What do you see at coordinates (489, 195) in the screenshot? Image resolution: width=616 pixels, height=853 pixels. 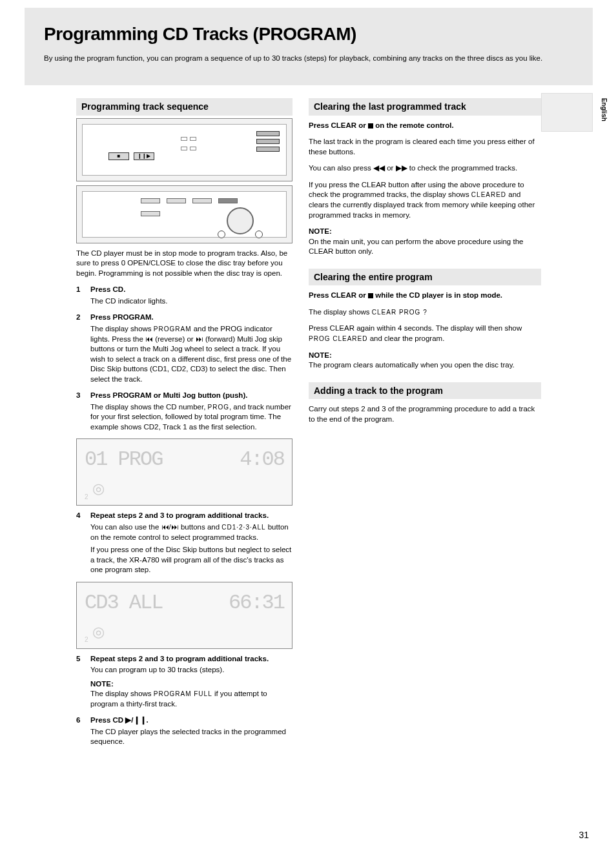 I see `lcd-cleared: CLEARED` at bounding box center [489, 195].